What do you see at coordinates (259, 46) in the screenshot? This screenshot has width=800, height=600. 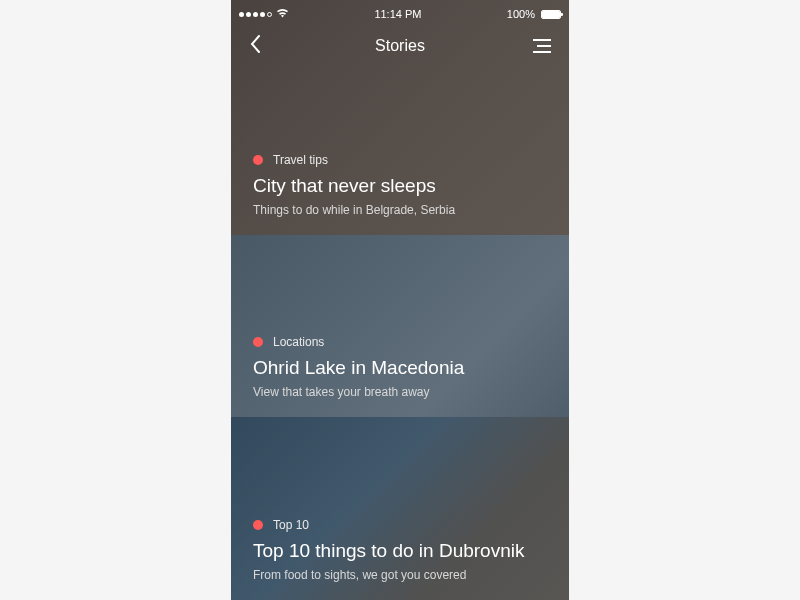 I see `back-button` at bounding box center [259, 46].